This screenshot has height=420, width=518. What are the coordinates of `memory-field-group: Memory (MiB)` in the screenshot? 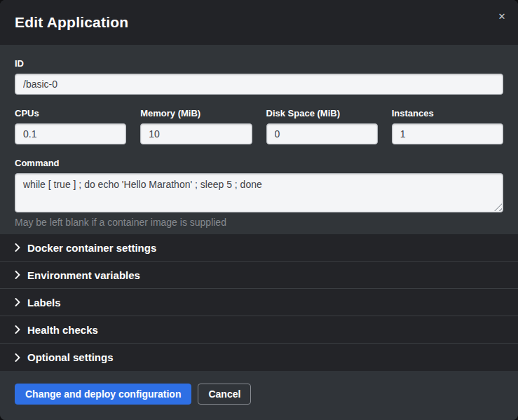 It's located at (196, 126).